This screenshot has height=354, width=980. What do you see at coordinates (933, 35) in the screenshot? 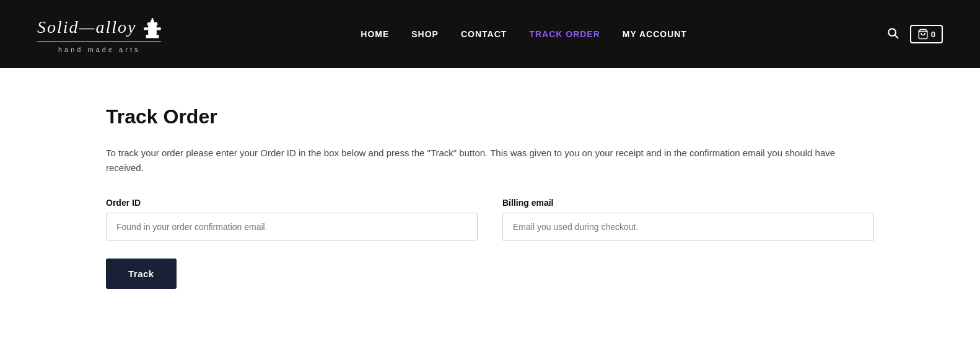
I see `cart-count: 0` at bounding box center [933, 35].